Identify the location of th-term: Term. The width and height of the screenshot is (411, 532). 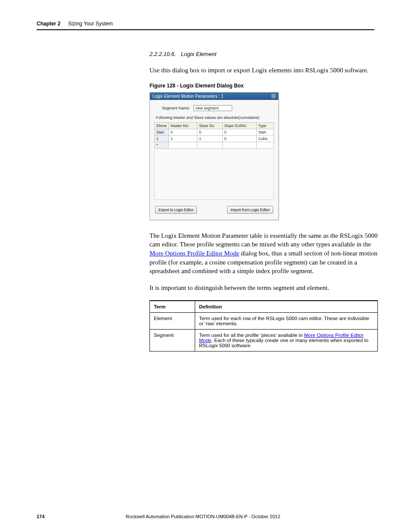
(172, 307).